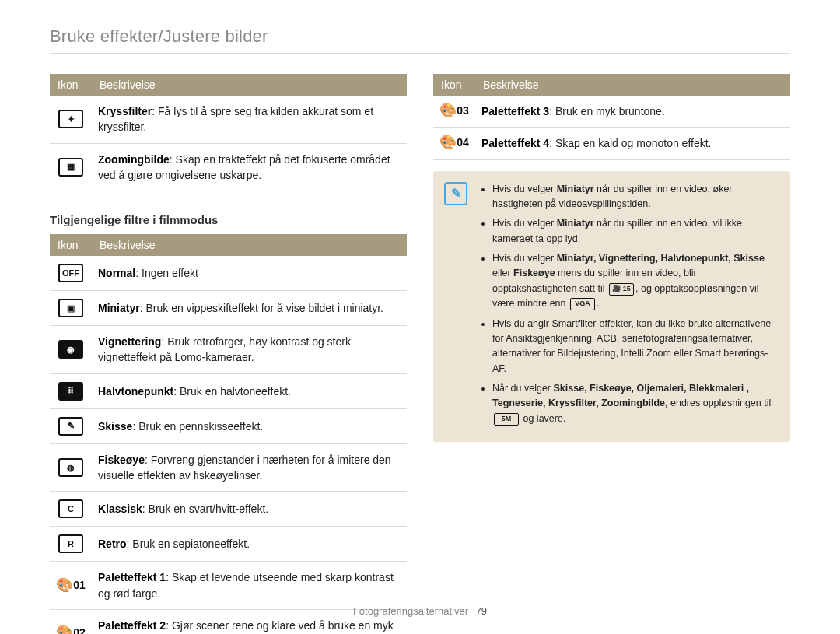 This screenshot has width=840, height=634. Describe the element at coordinates (411, 611) in the screenshot. I see `footer-label: Fotograferingsalternativer` at that location.